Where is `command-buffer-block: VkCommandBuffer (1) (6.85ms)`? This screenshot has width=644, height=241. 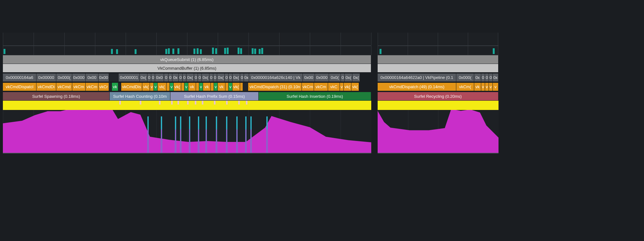 command-buffer-block: VkCommandBuffer (1) (6.85ms) is located at coordinates (187, 68).